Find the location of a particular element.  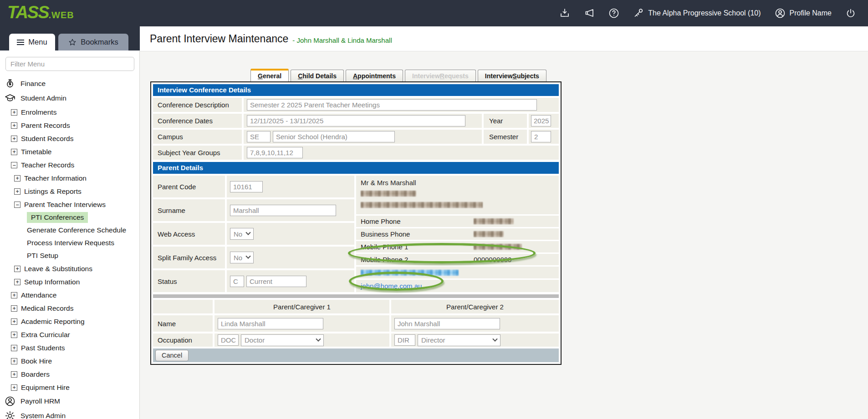

section-divider is located at coordinates (356, 296).